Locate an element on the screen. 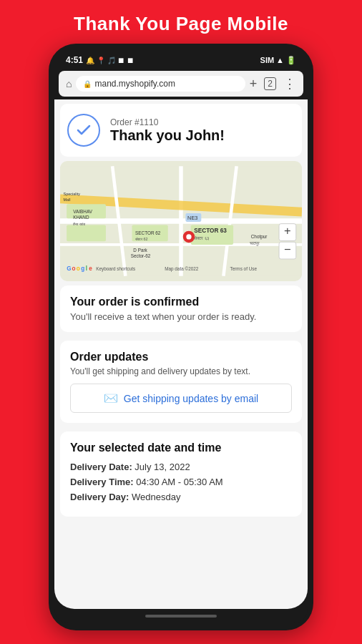 This screenshot has width=362, height=644. confirmed-card: Your order is confirmed You'll receive a… is located at coordinates (181, 309).